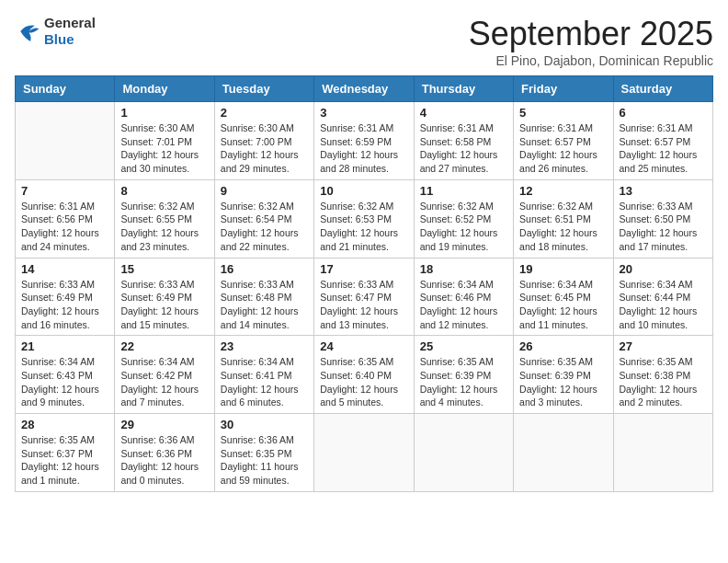 Image resolution: width=728 pixels, height=563 pixels. I want to click on day-number: 28, so click(64, 425).